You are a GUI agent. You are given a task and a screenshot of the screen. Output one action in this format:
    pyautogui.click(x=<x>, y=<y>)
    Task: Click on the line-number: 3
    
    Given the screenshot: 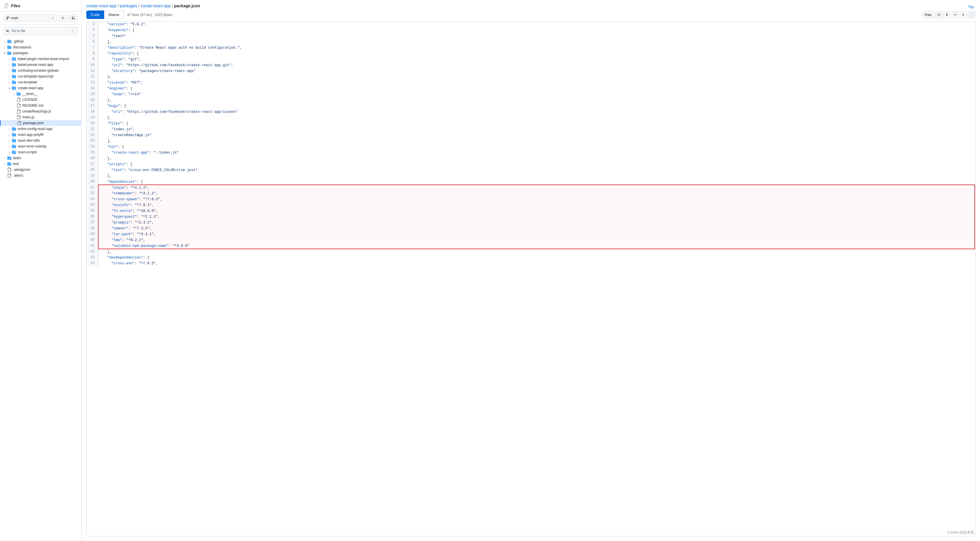 What is the action you would take?
    pyautogui.click(x=92, y=24)
    